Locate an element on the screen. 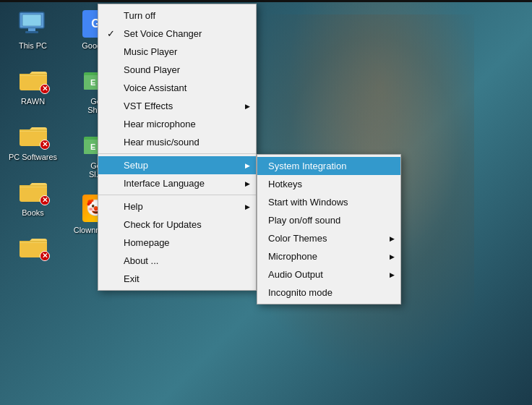 This screenshot has height=405, width=532. submenu-item-label: Audio Output is located at coordinates (296, 275).